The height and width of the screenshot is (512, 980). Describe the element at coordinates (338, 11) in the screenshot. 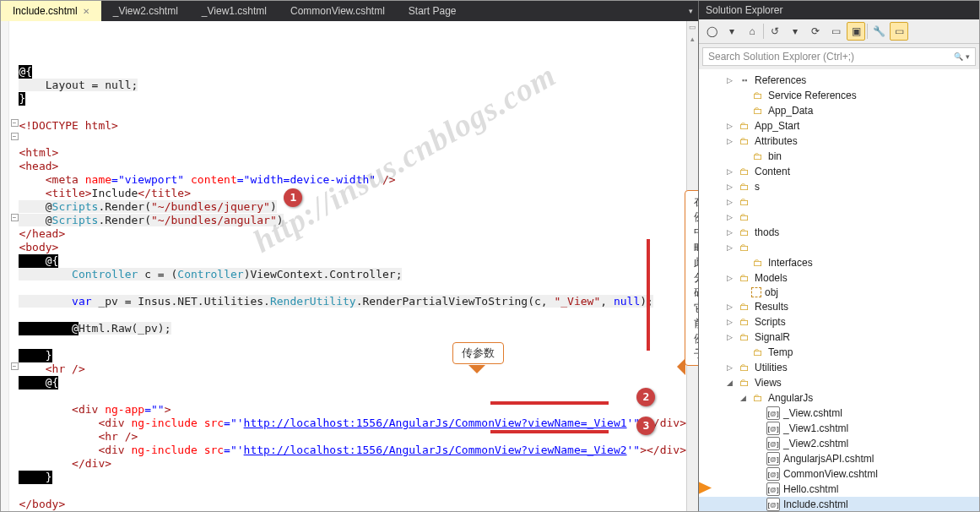

I see `tab-common: CommonView.cshtml` at that location.